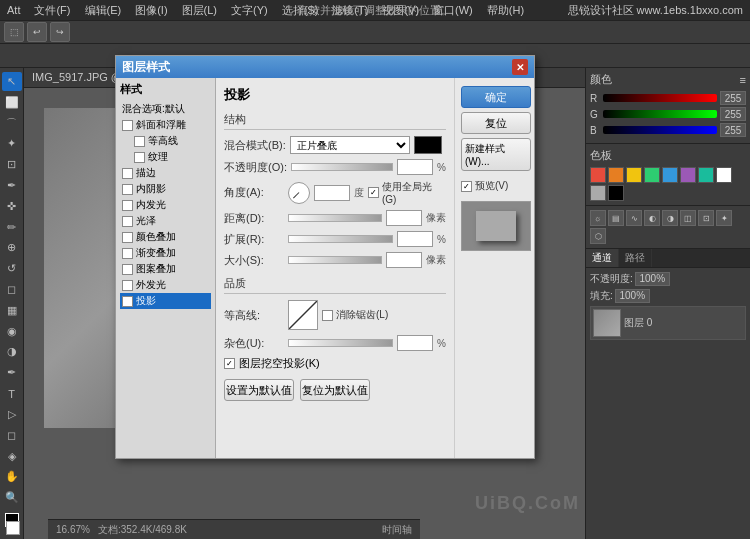 This screenshot has width=750, height=539. What do you see at coordinates (670, 175) in the screenshot?
I see `swatch-blue` at bounding box center [670, 175].